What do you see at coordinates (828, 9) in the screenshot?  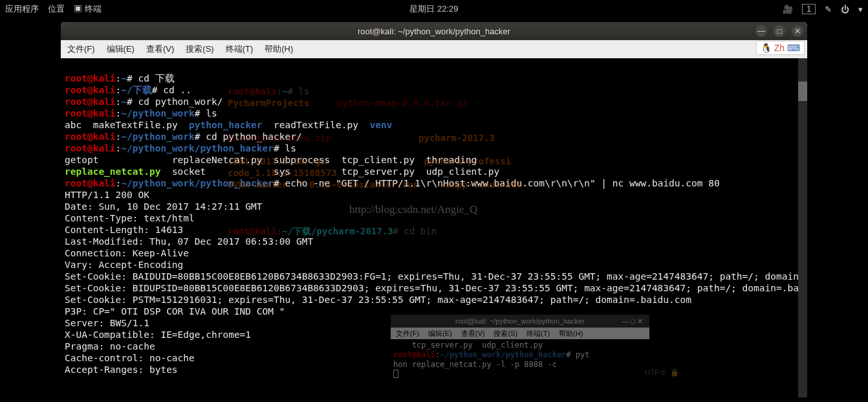 I see `tools-icon: ✎` at bounding box center [828, 9].